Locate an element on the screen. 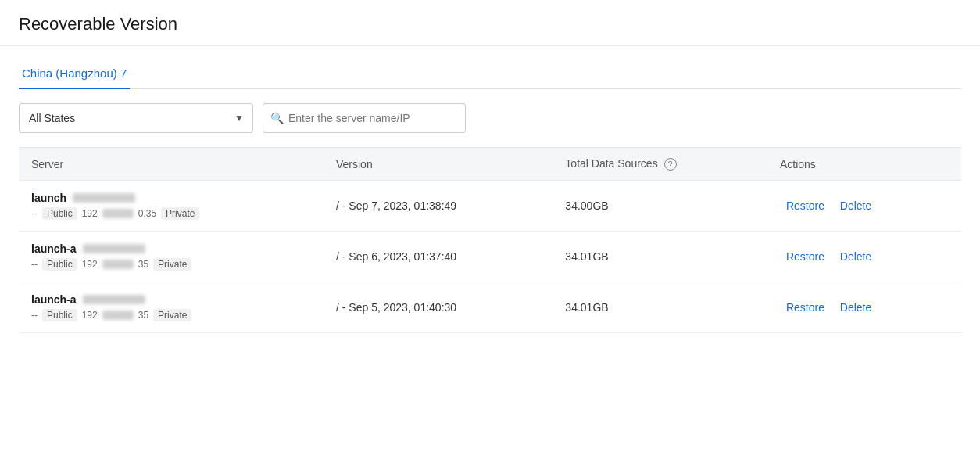 This screenshot has width=980, height=456. tab-china-hangzhou: China (Hangzhou) 7 is located at coordinates (74, 74).